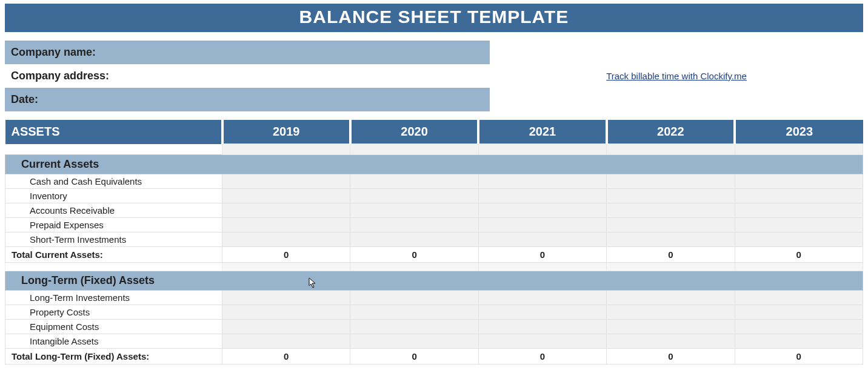 The image size is (868, 376). Describe the element at coordinates (247, 52) in the screenshot. I see `company-name-label: Company name:` at that location.